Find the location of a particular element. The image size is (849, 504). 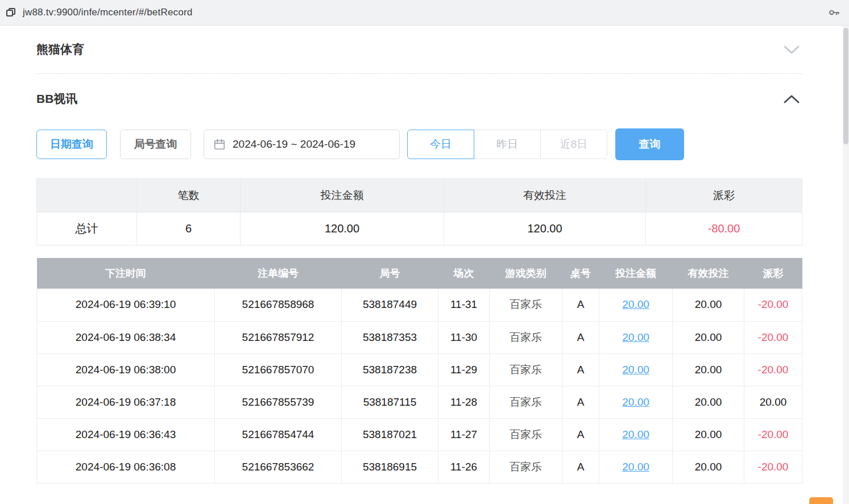

header-session: 场次 is located at coordinates (464, 273).